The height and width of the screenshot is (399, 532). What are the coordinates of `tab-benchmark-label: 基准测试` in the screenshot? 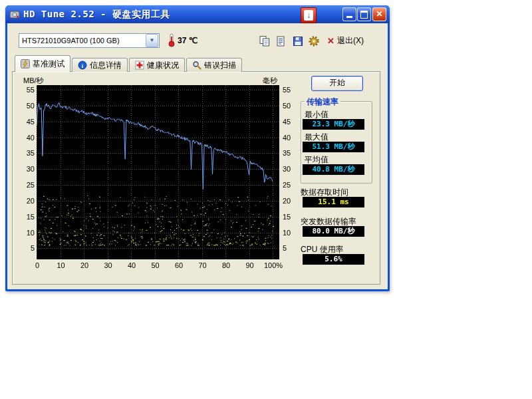 It's located at (49, 64).